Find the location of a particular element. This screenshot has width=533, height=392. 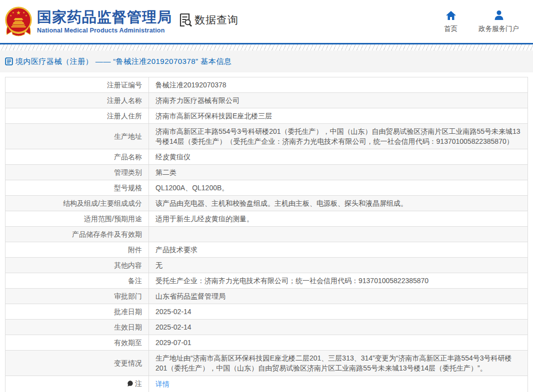

row-label: 注册人名称 is located at coordinates (77, 101).